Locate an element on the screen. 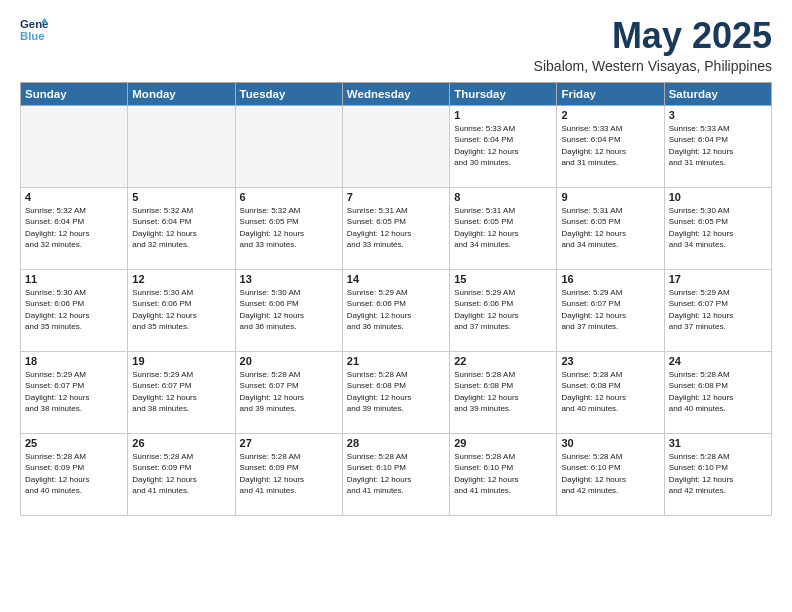  day-number: 11 is located at coordinates (74, 279).